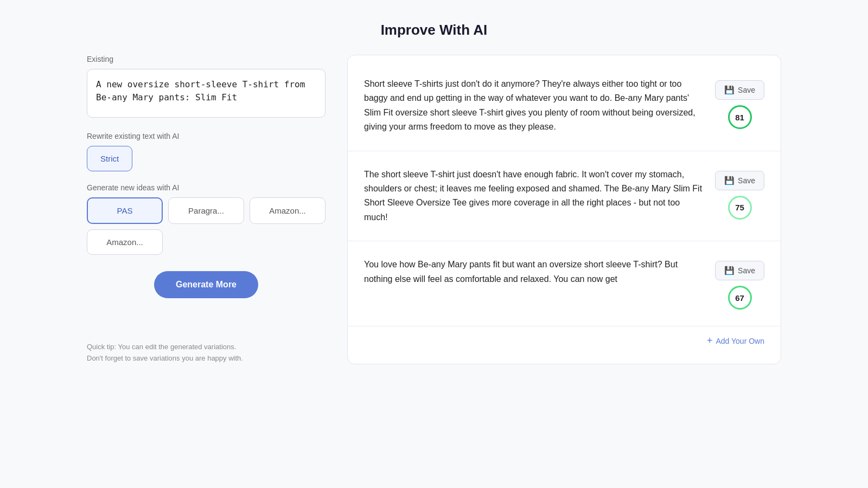 This screenshot has width=868, height=488. What do you see at coordinates (206, 93) in the screenshot?
I see `existing-text-input: A new oversize short-sleeve T-shirt from…` at bounding box center [206, 93].